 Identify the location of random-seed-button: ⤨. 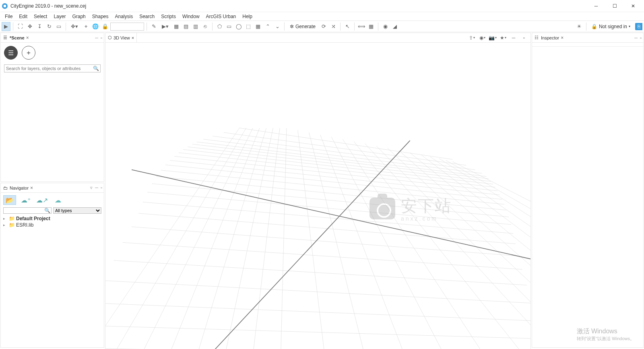
(333, 27).